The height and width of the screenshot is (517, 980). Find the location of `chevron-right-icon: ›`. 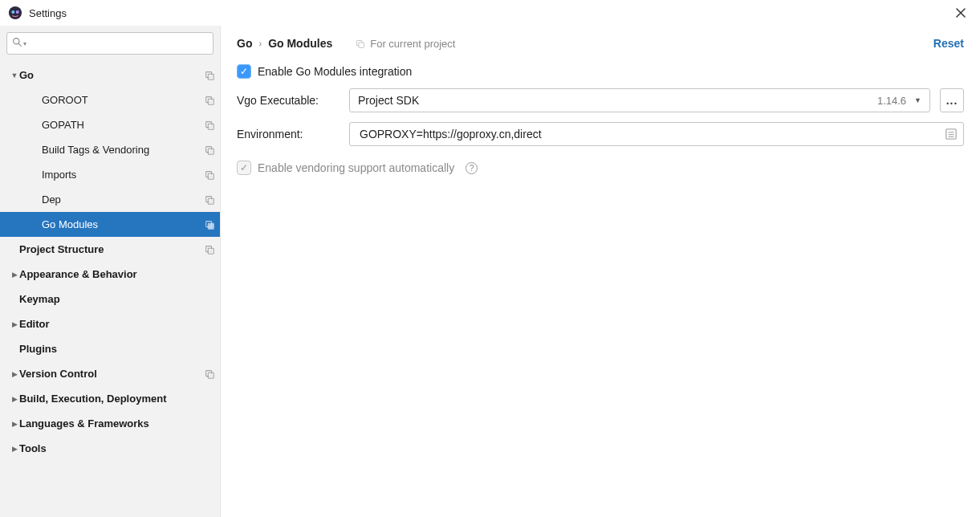

chevron-right-icon: › is located at coordinates (260, 43).